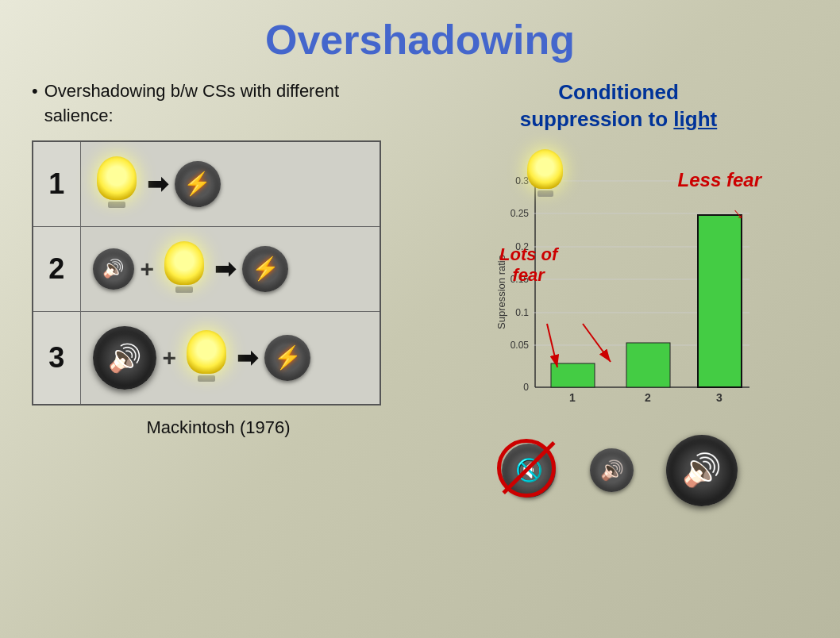 The width and height of the screenshot is (840, 638). What do you see at coordinates (265, 269) in the screenshot?
I see `lightning-icon-row2` at bounding box center [265, 269].